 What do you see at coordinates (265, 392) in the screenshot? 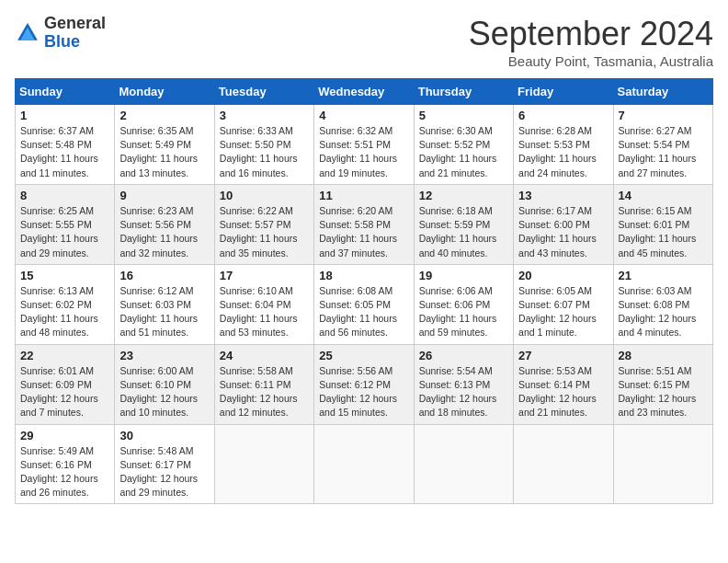
I see `day-detail: Sunrise: 5:58 AMSunset: 6:11 PMDaylight:…` at bounding box center [265, 392].